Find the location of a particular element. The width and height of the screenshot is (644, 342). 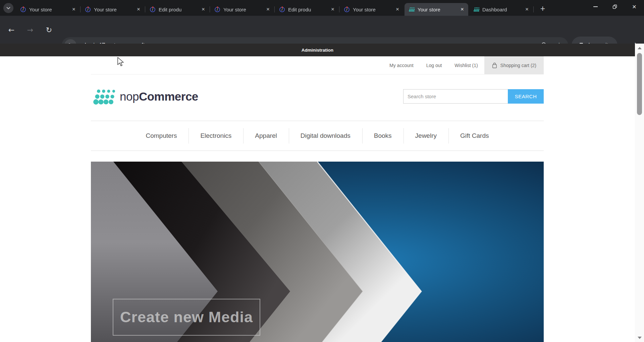

nopcommerce-dots-logo-icon is located at coordinates (104, 97).